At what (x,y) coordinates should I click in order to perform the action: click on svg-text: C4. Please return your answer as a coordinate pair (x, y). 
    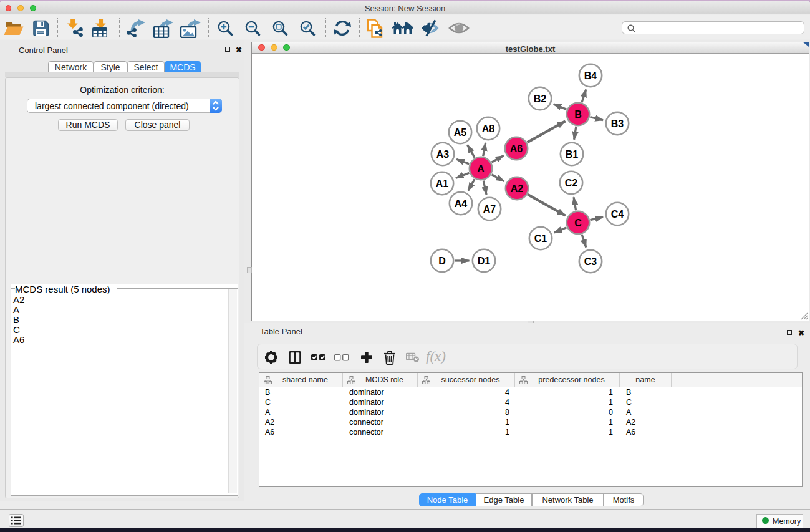
    Looking at the image, I should click on (617, 215).